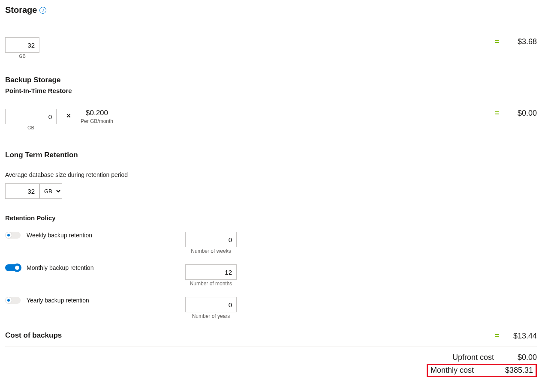 The height and width of the screenshot is (392, 542). I want to click on avg-db-size-input, so click(22, 191).